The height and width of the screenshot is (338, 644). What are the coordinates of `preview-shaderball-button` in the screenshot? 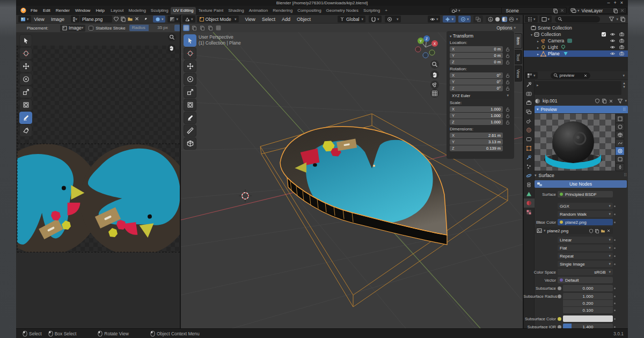 It's located at (620, 151).